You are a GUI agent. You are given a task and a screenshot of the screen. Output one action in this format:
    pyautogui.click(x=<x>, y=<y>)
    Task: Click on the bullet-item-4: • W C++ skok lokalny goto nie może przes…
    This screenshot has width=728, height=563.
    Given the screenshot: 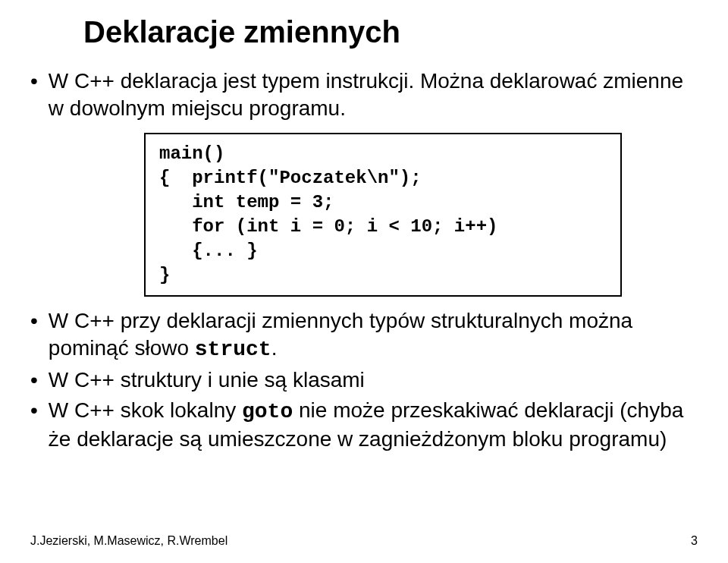 What is the action you would take?
    pyautogui.click(x=364, y=425)
    